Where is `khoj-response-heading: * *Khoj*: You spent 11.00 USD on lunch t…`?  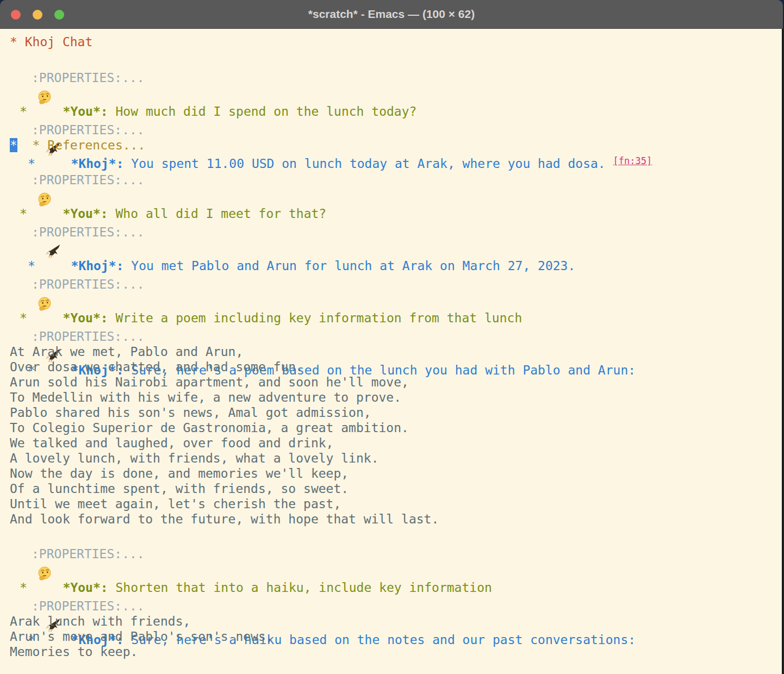 khoj-response-heading: * *Khoj*: You spent 11.00 USD on lunch t… is located at coordinates (396, 113).